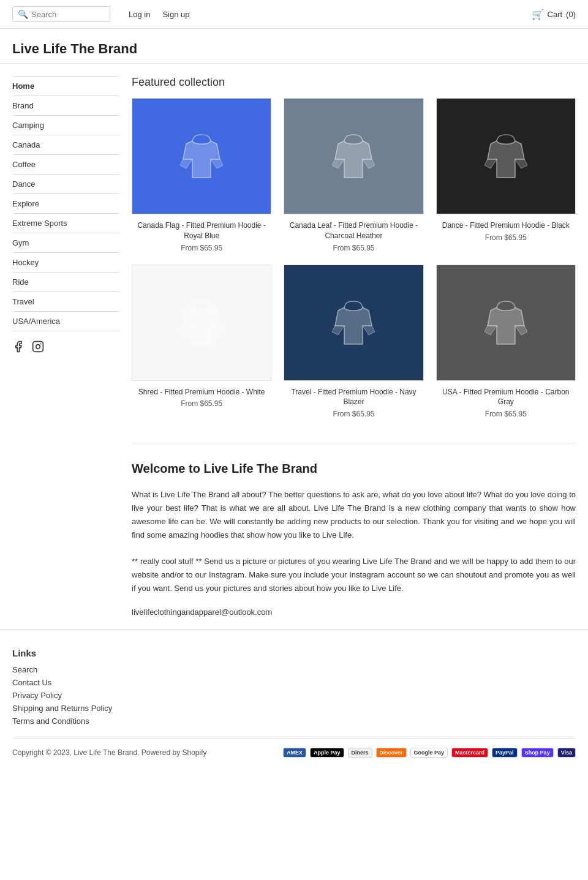  I want to click on header-nav: Log in Sign up, so click(159, 15).